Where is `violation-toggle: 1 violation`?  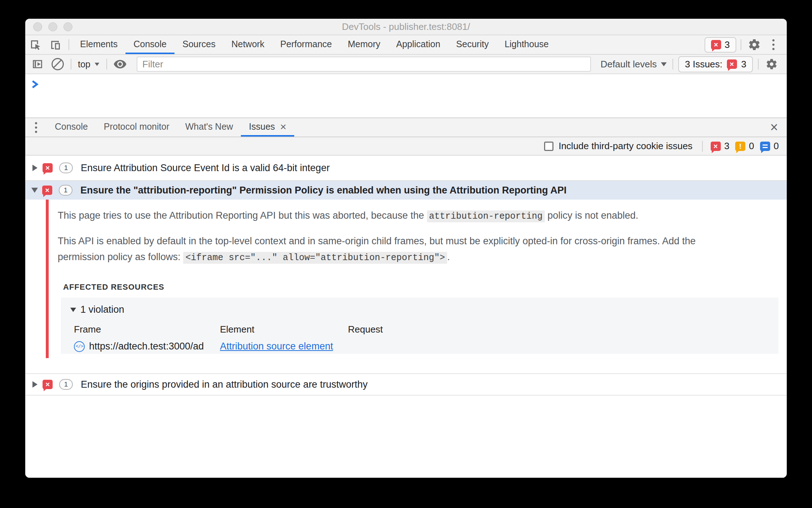 violation-toggle: 1 violation is located at coordinates (420, 310).